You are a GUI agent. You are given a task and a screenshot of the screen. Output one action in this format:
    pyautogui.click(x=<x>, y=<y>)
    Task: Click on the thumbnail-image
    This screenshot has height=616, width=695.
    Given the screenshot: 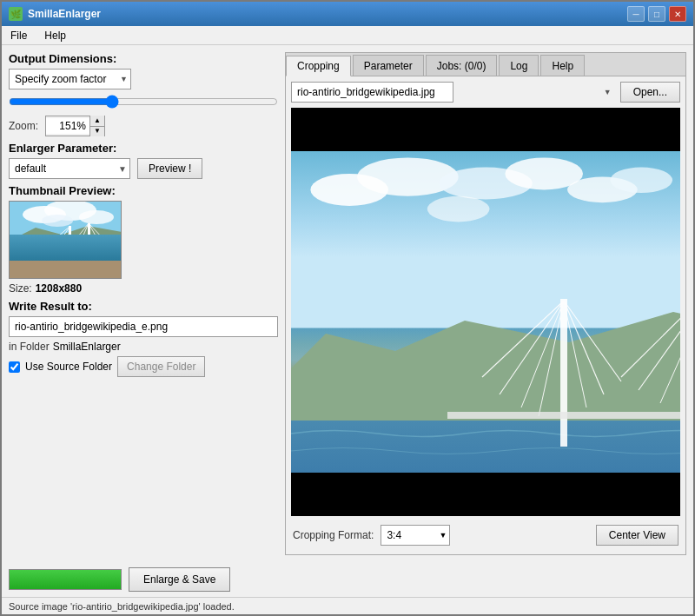 What is the action you would take?
    pyautogui.click(x=65, y=240)
    